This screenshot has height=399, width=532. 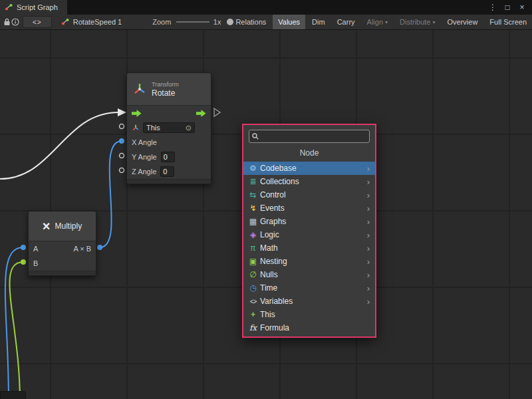 What do you see at coordinates (9, 7) in the screenshot?
I see `script-graph-icon` at bounding box center [9, 7].